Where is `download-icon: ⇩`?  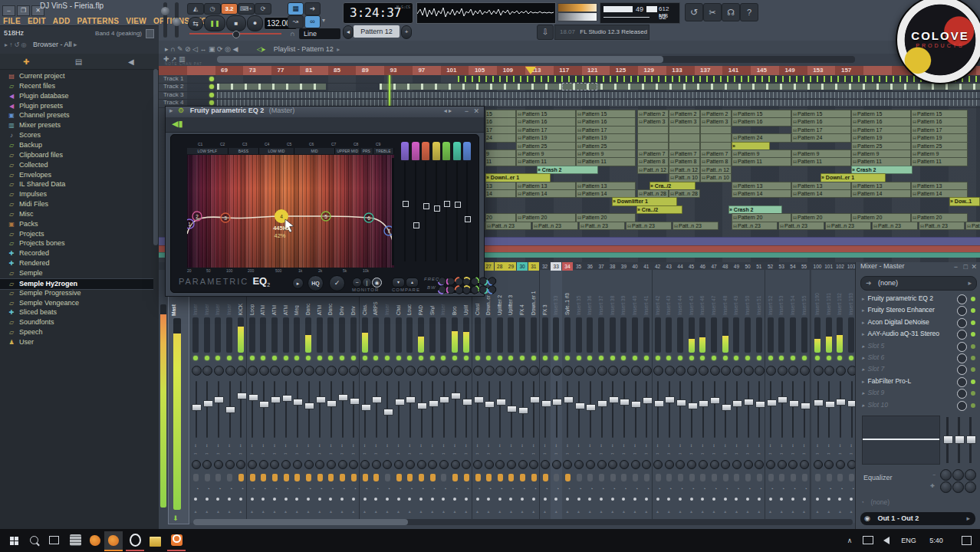
download-icon: ⇩ is located at coordinates (545, 32).